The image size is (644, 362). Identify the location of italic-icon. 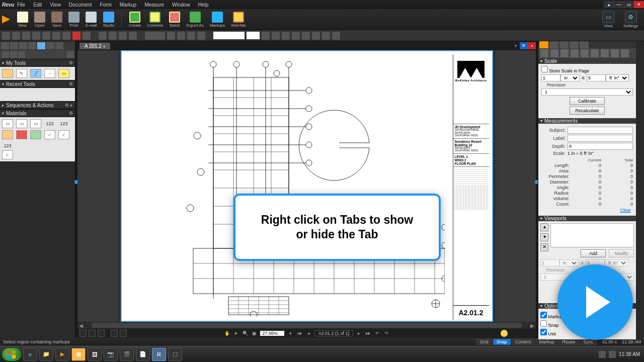
(286, 36).